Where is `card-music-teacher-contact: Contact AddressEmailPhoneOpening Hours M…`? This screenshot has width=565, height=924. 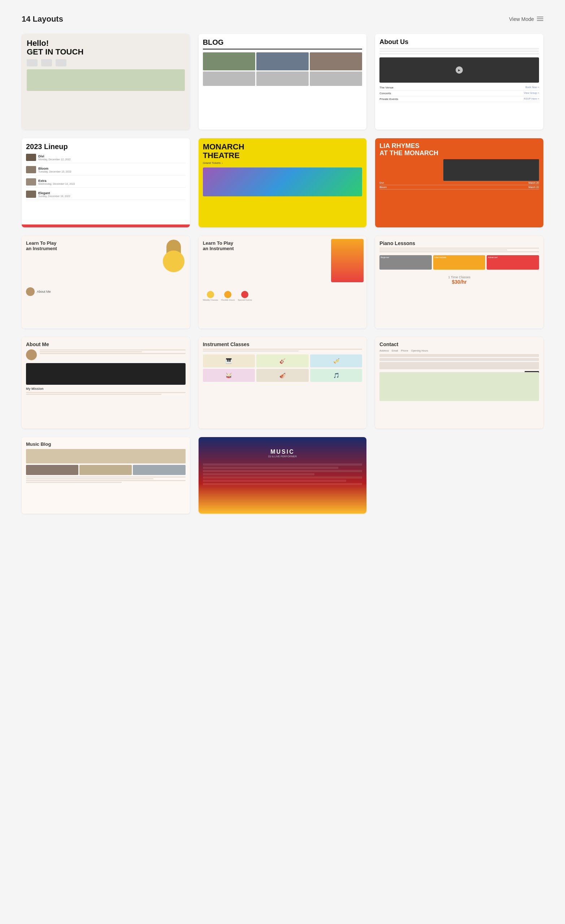
card-music-teacher-contact: Contact AddressEmailPhoneOpening Hours M… is located at coordinates (459, 382).